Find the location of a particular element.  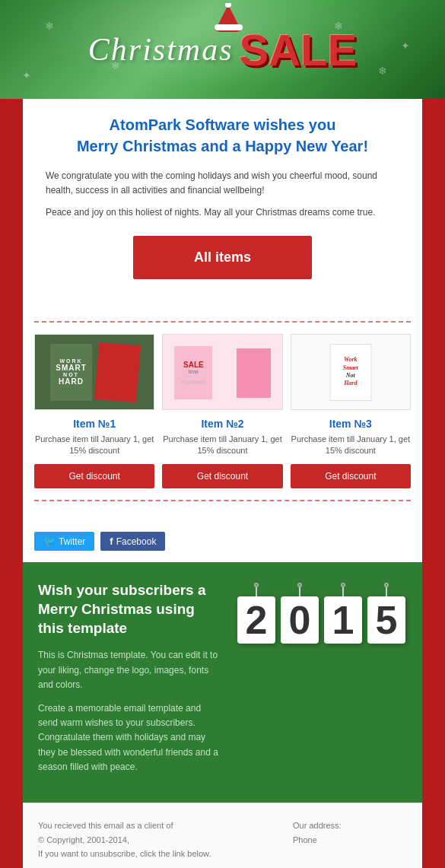

footer-phone-label: Phone is located at coordinates (305, 840).